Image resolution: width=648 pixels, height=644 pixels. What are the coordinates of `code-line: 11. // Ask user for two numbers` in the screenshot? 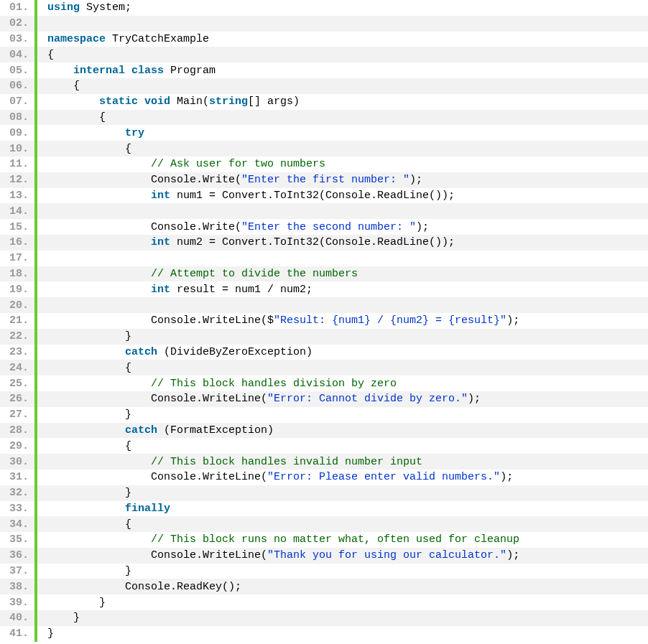 It's located at (324, 164).